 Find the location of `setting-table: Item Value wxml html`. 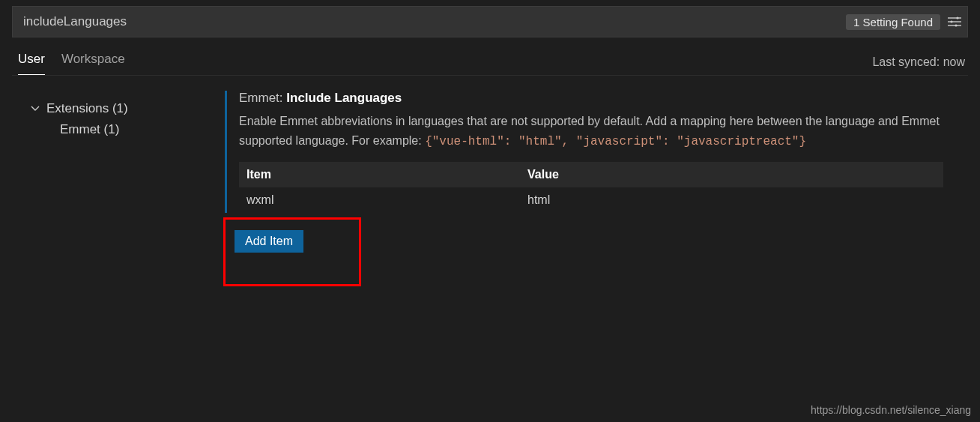

setting-table: Item Value wxml html is located at coordinates (591, 187).